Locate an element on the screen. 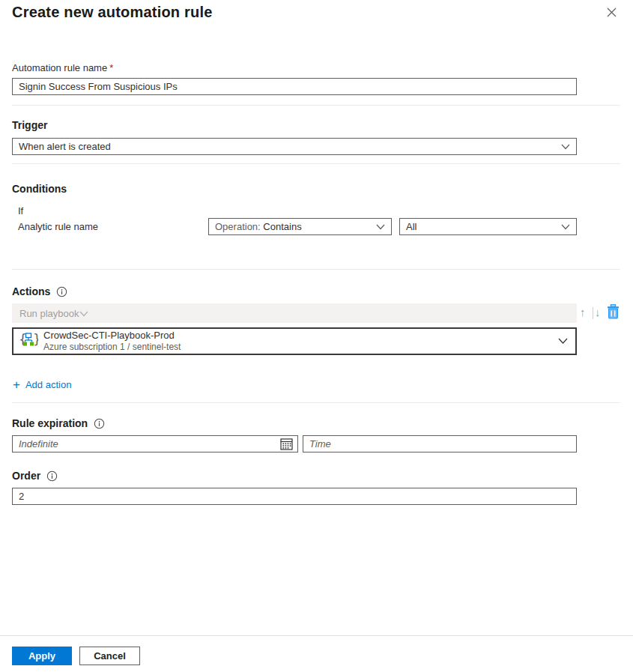 The width and height of the screenshot is (633, 672). operator-value: Operation: Contains is located at coordinates (295, 226).